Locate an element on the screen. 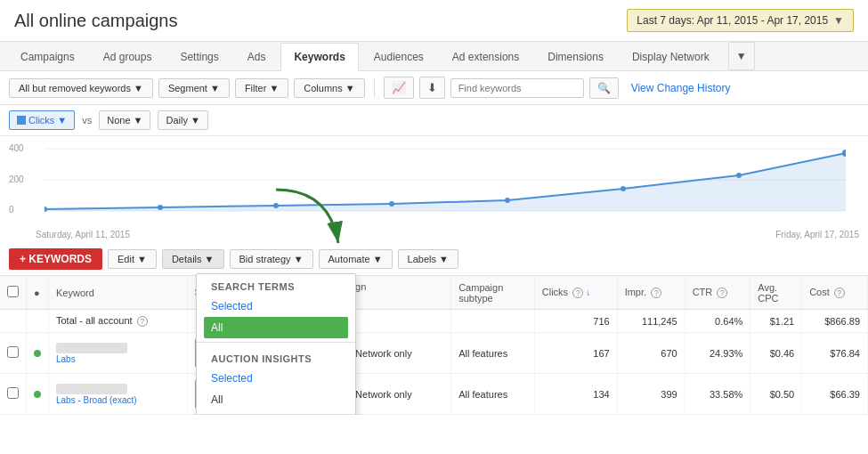  auction-insights-all-item: All is located at coordinates (276, 400).